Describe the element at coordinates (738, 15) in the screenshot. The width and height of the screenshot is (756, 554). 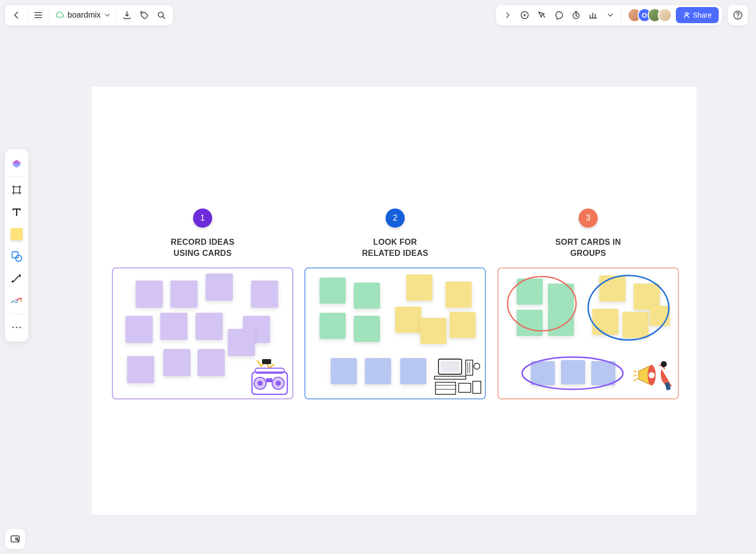
I see `help-button` at that location.